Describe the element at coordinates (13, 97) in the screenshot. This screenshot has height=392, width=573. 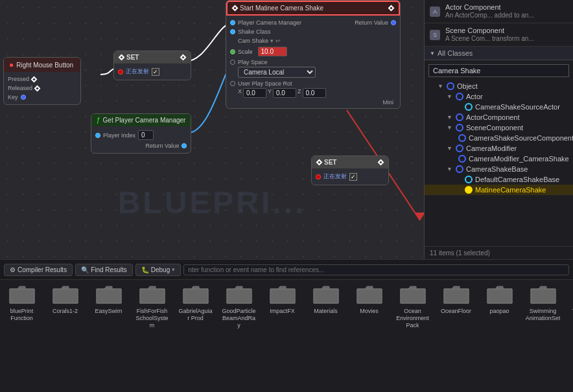
I see `pin-key-label: Key` at that location.